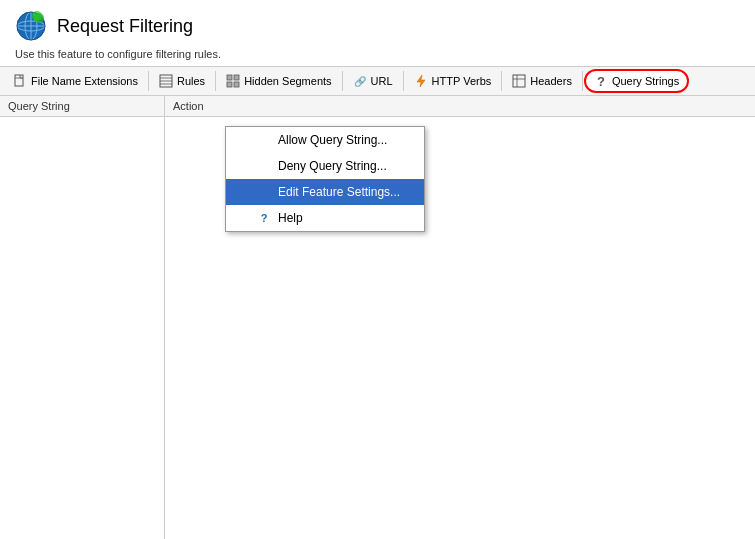 The height and width of the screenshot is (539, 755). What do you see at coordinates (339, 192) in the screenshot?
I see `menu-item-label: Edit Feature Settings...` at bounding box center [339, 192].